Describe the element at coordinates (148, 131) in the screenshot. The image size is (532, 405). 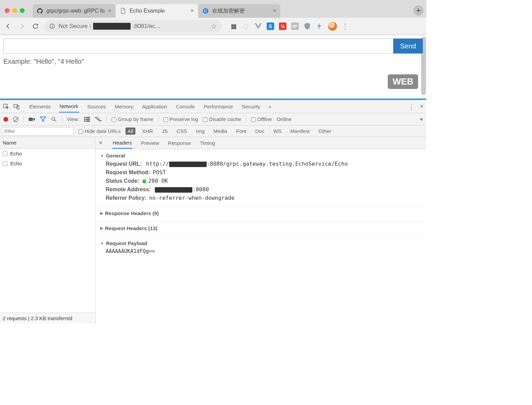
I see `filter-xhr: XHR` at that location.